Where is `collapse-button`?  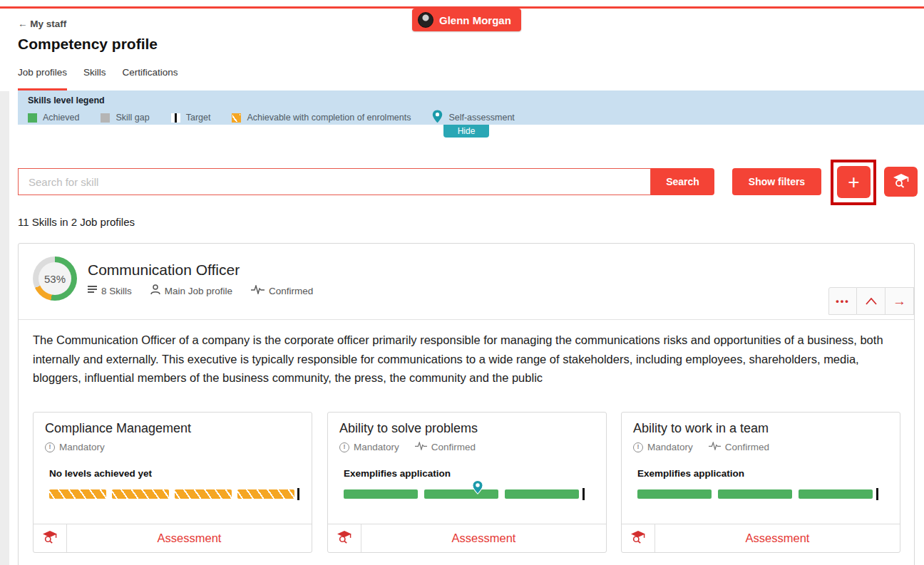
collapse-button is located at coordinates (871, 301).